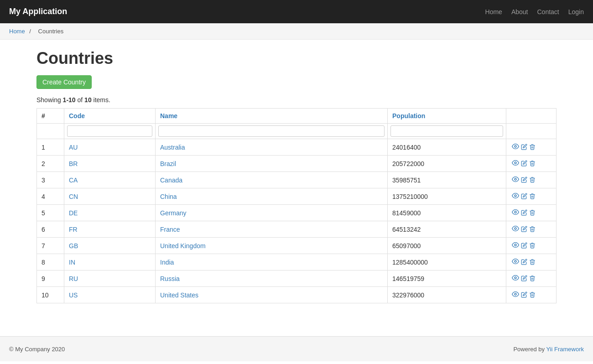 This screenshot has width=593, height=364. Describe the element at coordinates (296, 262) in the screenshot. I see `table-row: 8INIndia1285400000` at that location.